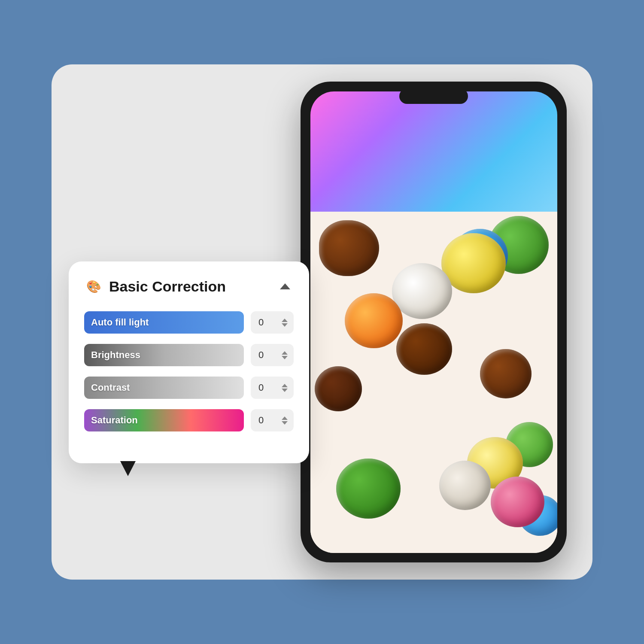 This screenshot has height=644, width=644. Describe the element at coordinates (164, 322) in the screenshot. I see `auto-fill-light-label: Auto fill light` at that location.